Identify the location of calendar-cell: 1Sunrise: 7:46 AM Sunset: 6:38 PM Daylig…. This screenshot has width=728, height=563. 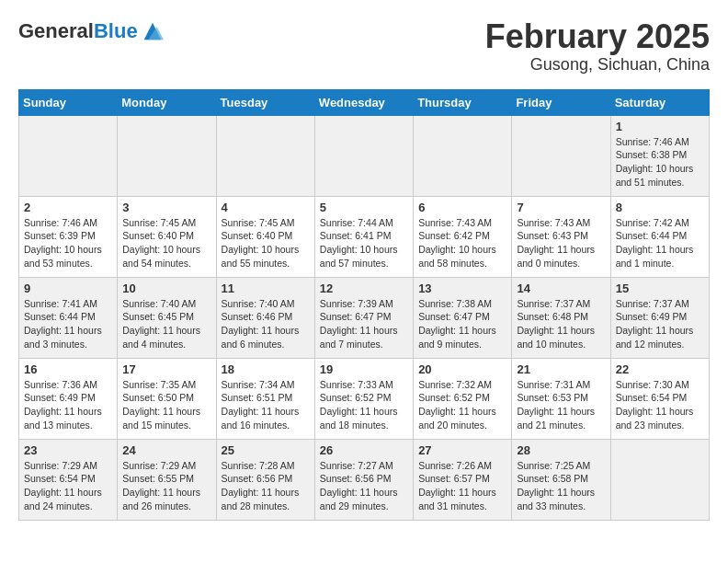
(660, 155).